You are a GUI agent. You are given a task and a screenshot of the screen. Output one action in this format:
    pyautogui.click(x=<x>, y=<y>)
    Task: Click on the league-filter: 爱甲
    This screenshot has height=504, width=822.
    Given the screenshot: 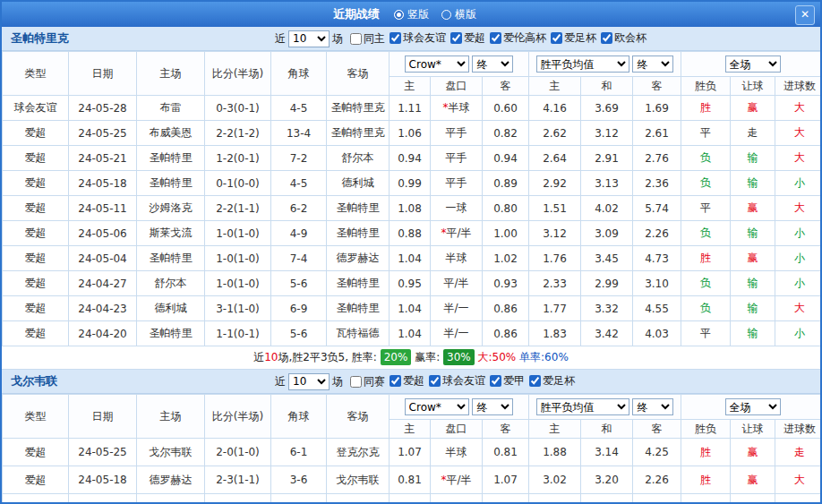 What is the action you would take?
    pyautogui.click(x=507, y=381)
    